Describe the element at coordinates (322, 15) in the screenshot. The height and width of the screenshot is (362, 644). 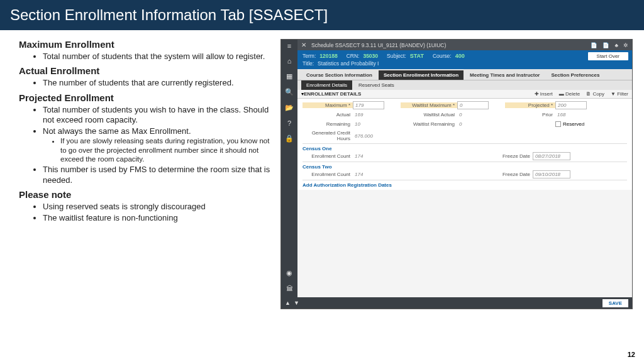
I see `slide-title: Section Enrollment Information Tab [SSAS…` at that location.